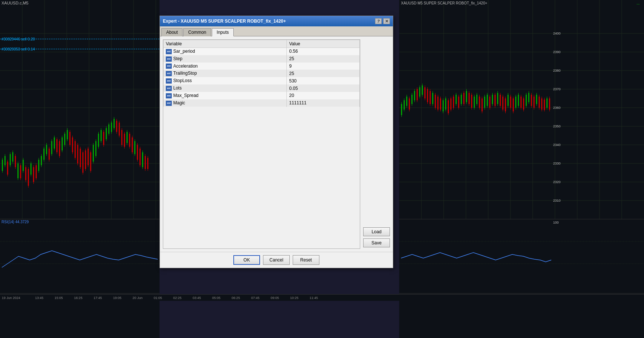 This screenshot has height=338, width=644. Describe the element at coordinates (18, 49) in the screenshot. I see `sell-line2-label: #30829353 sell 0.14` at that location.